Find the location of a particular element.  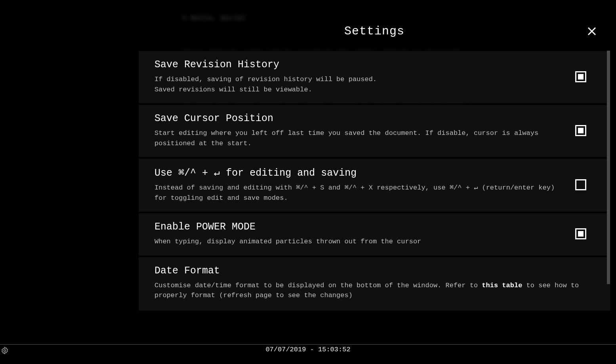

setting-title: Date Format is located at coordinates (370, 271).